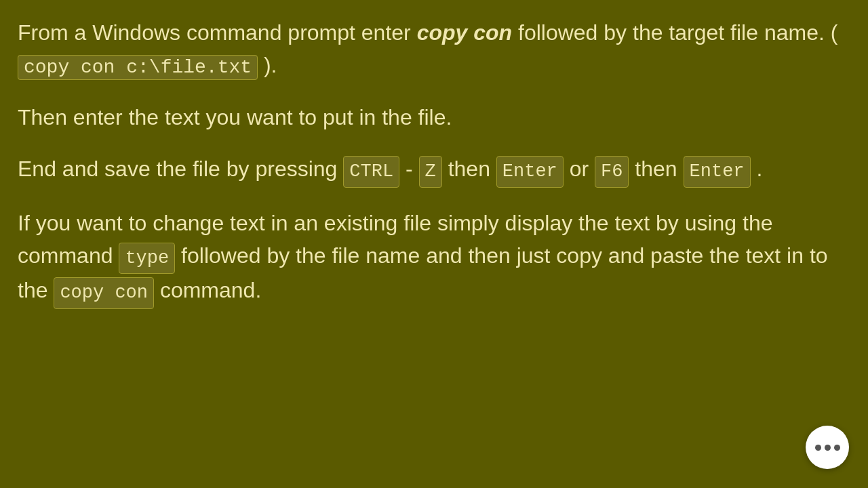 This screenshot has height=488, width=868. What do you see at coordinates (612, 172) in the screenshot?
I see `key-f6: F6` at bounding box center [612, 172].